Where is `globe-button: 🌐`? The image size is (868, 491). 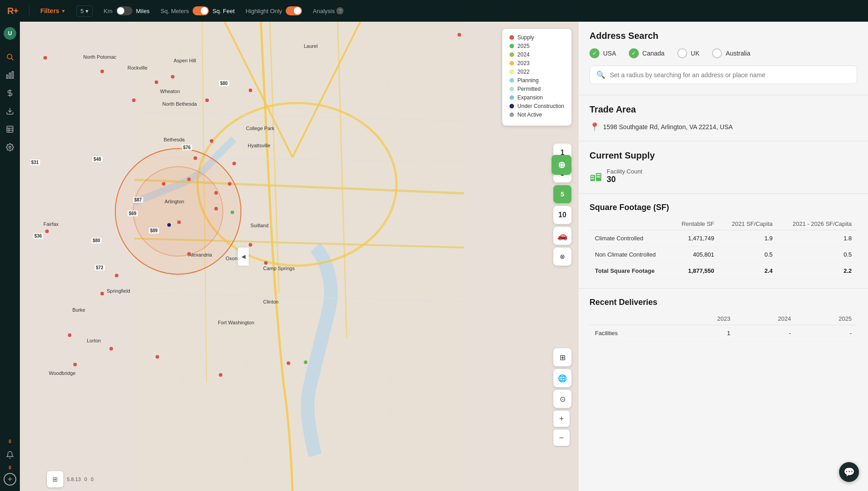
globe-button: 🌐 is located at coordinates (562, 378).